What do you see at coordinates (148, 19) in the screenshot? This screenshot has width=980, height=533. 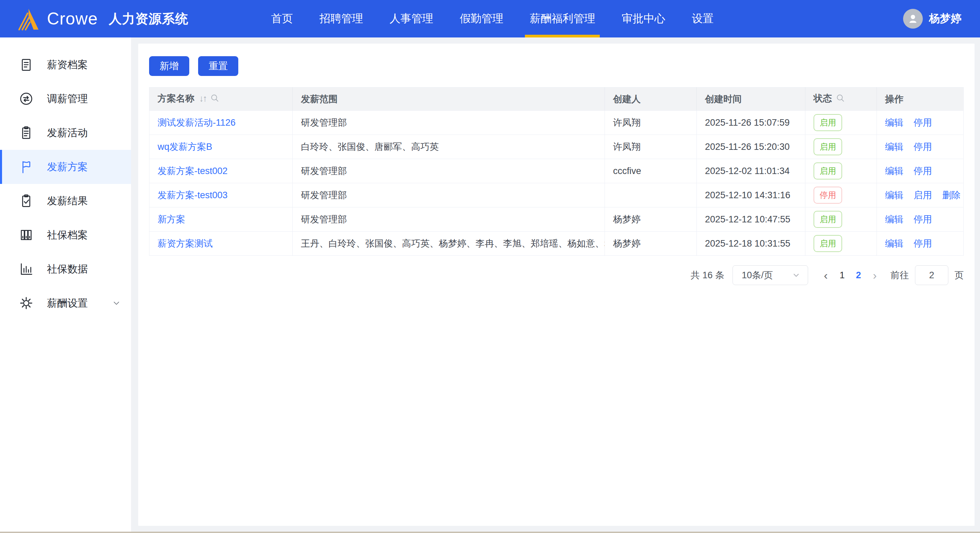 I see `system-title: 人力资源系统` at bounding box center [148, 19].